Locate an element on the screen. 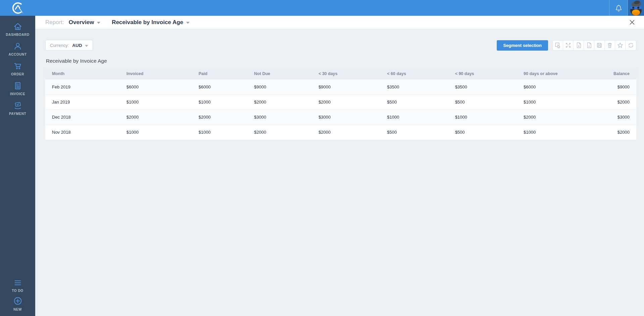  currency-label: Currency: is located at coordinates (59, 46).